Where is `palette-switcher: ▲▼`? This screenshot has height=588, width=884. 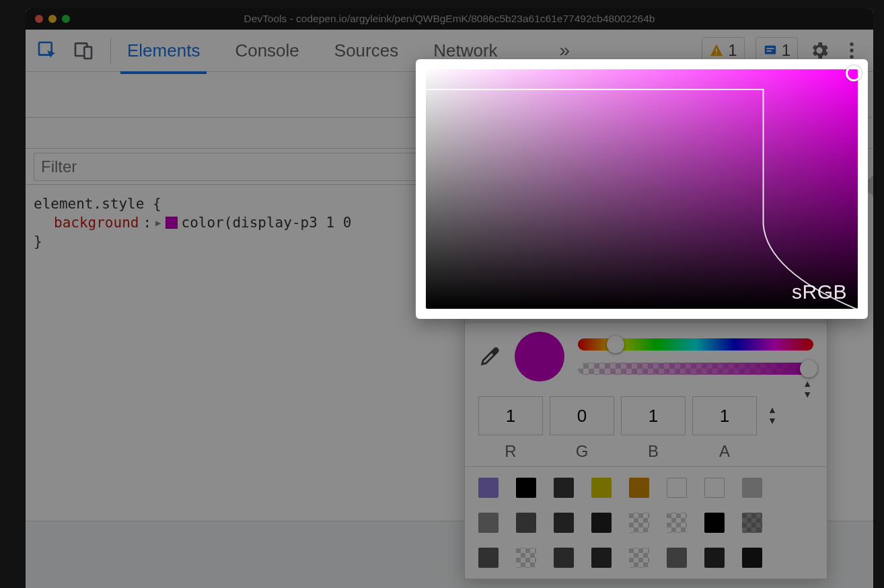 palette-switcher: ▲▼ is located at coordinates (807, 385).